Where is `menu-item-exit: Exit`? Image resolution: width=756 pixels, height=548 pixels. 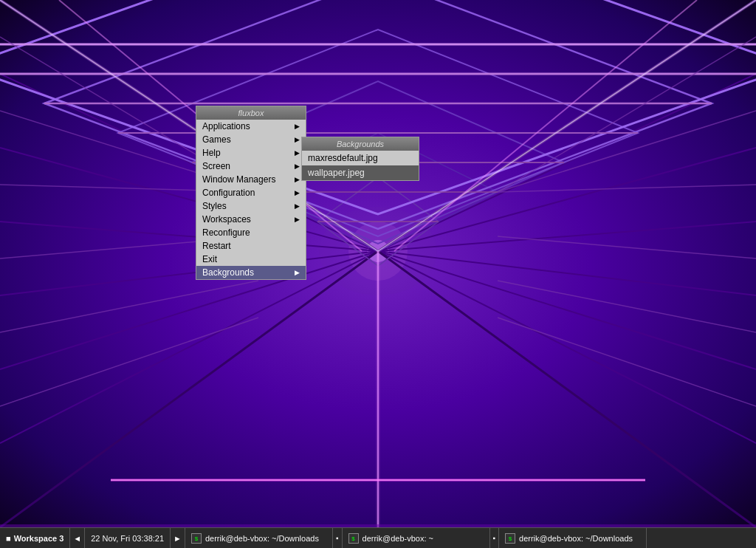 menu-item-exit: Exit is located at coordinates (251, 259).